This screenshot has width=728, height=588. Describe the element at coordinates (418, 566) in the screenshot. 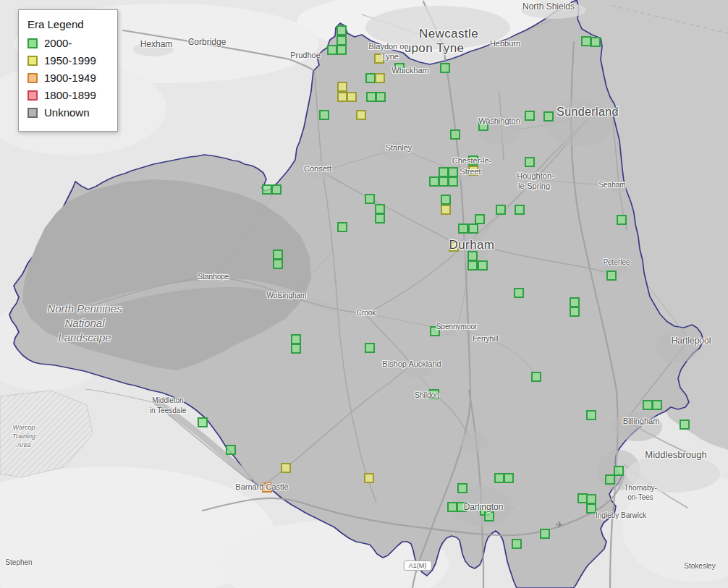

I see `road-shield-a1m: A1(M)` at that location.